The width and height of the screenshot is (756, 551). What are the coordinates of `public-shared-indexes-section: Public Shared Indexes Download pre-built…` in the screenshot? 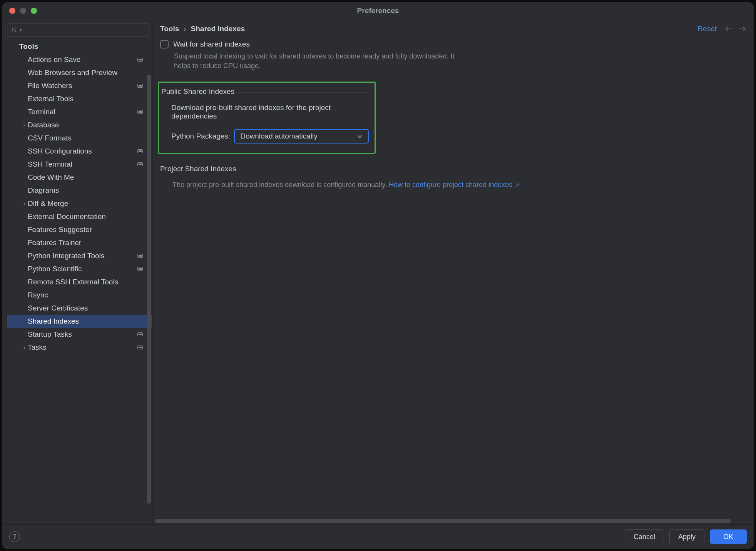 It's located at (267, 118).